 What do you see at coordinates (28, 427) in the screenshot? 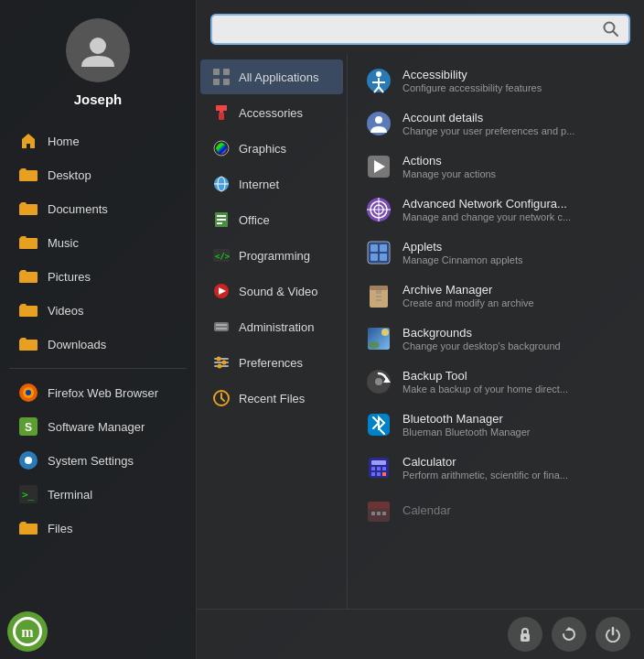
I see `software-manager-icon: S` at bounding box center [28, 427].